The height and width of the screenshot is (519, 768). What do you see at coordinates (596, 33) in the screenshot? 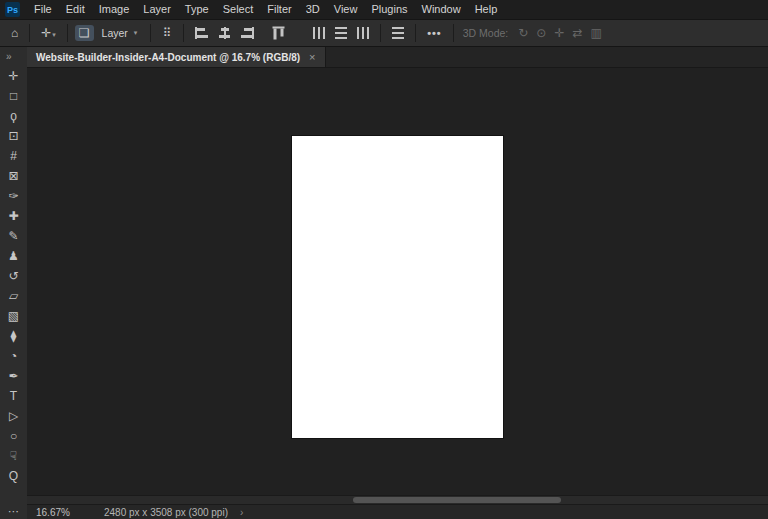
I see `camera-3d-icon: ▥` at bounding box center [596, 33].